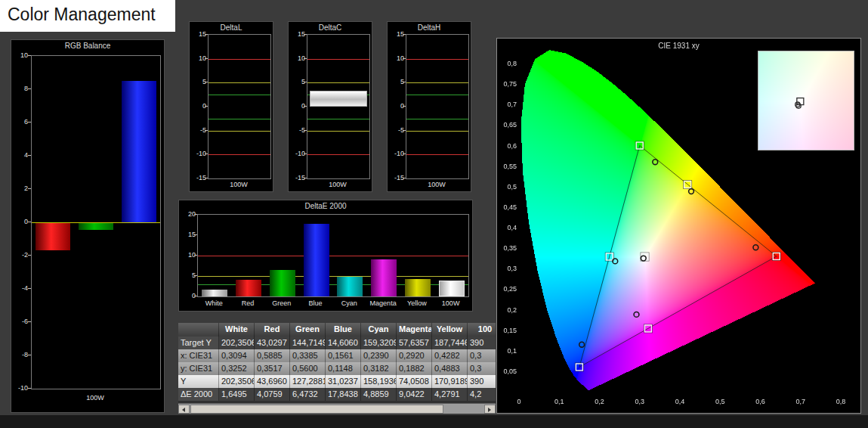 This screenshot has width=868, height=428. I want to click on table-cell: 0,1561, so click(343, 355).